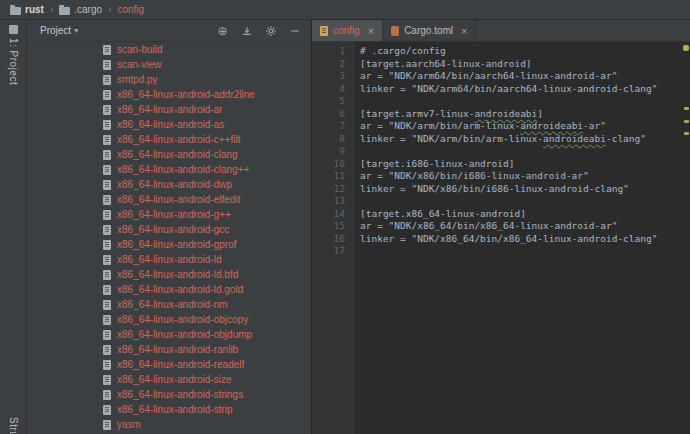 This screenshot has width=690, height=434. Describe the element at coordinates (169, 170) in the screenshot. I see `tree-item: x86_64-linux-android-clang++` at that location.